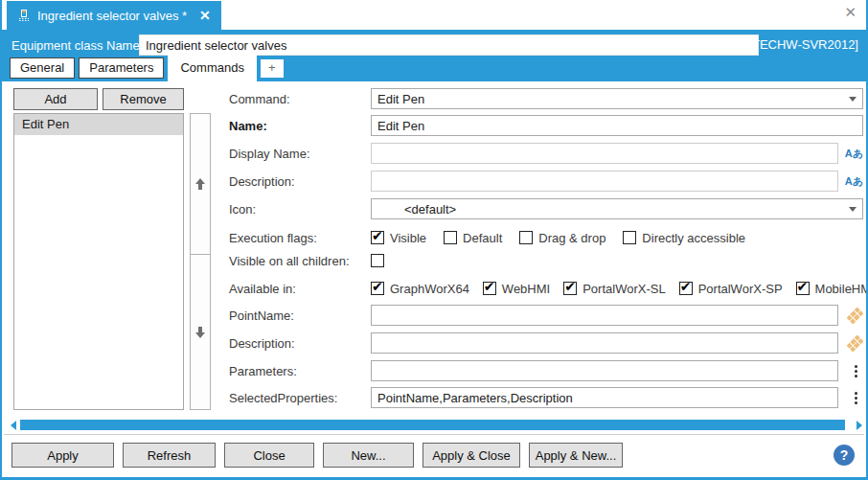 The height and width of the screenshot is (480, 868). Describe the element at coordinates (114, 15) in the screenshot. I see `document-tab: Ingredient selector valves * ✕` at that location.